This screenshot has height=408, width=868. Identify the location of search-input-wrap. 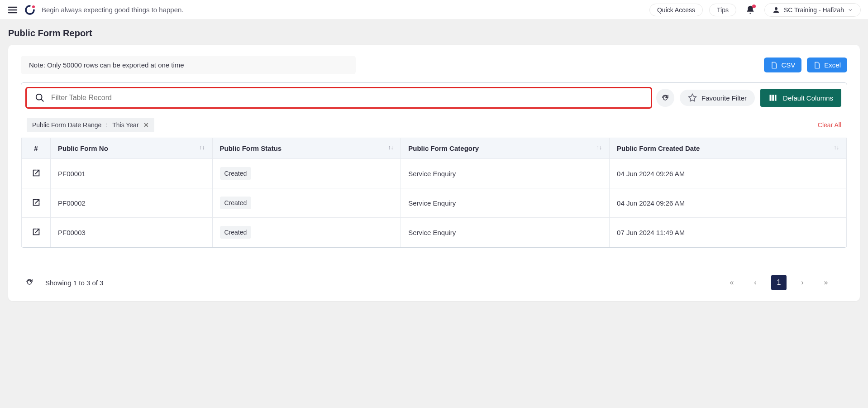
(339, 98).